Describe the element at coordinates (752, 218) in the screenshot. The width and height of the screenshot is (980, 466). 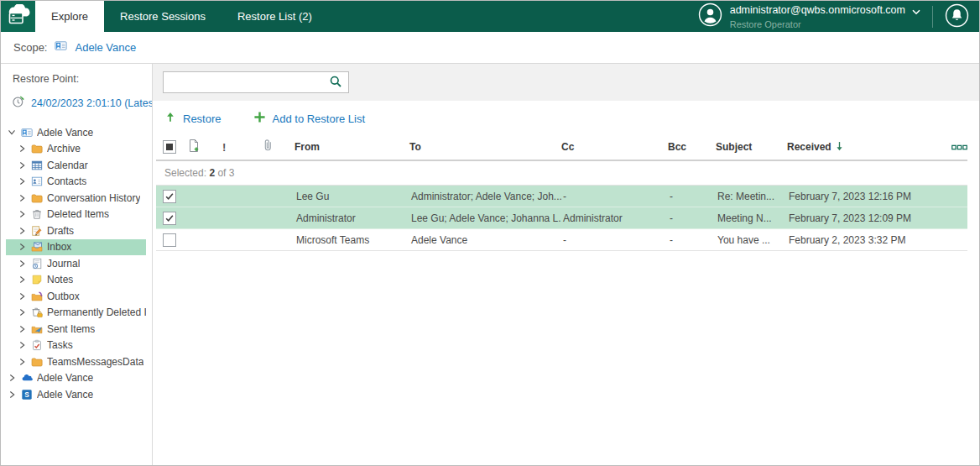
I see `cell-subject: Meeting N...` at that location.